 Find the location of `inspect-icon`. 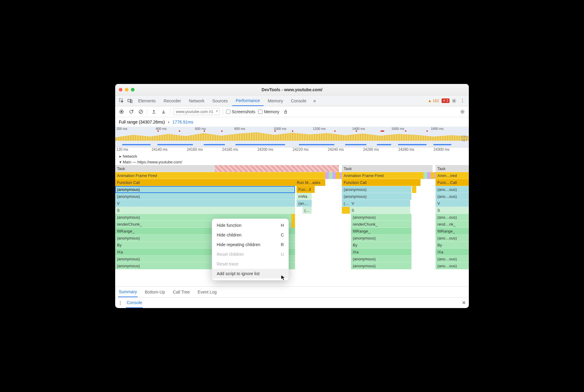

inspect-icon is located at coordinates (122, 101).